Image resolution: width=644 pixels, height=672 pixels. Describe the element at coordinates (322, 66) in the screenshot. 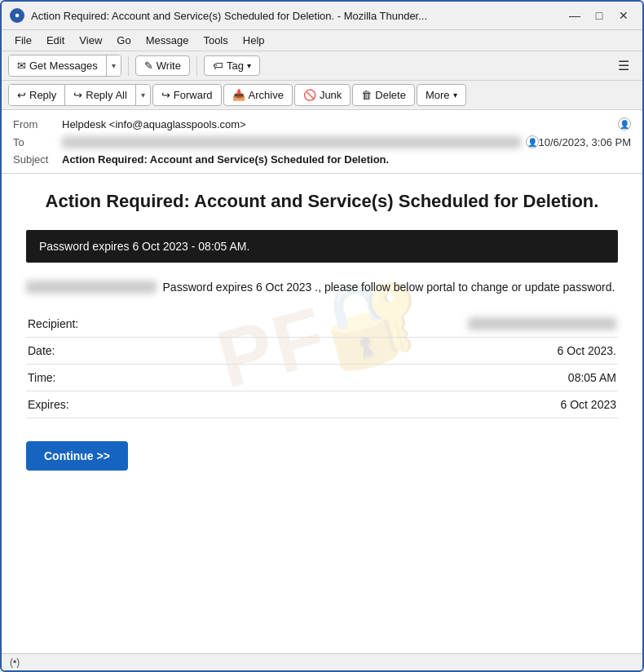

I see `main-toolbar: ✉ Get Messages ▾ ✎ Write 🏷 Tag ▾ ☰` at that location.